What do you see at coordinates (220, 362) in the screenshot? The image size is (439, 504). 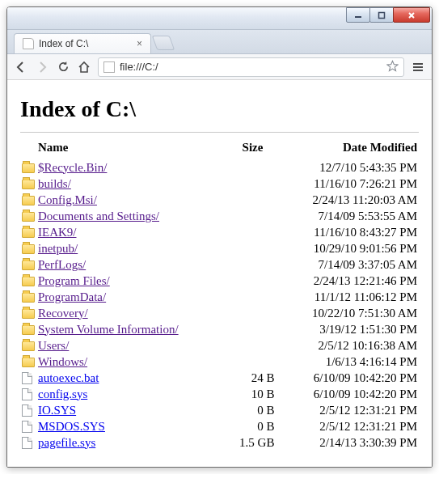 I see `table-row: Windows/1/6/13 4:16:14 PM` at bounding box center [220, 362].